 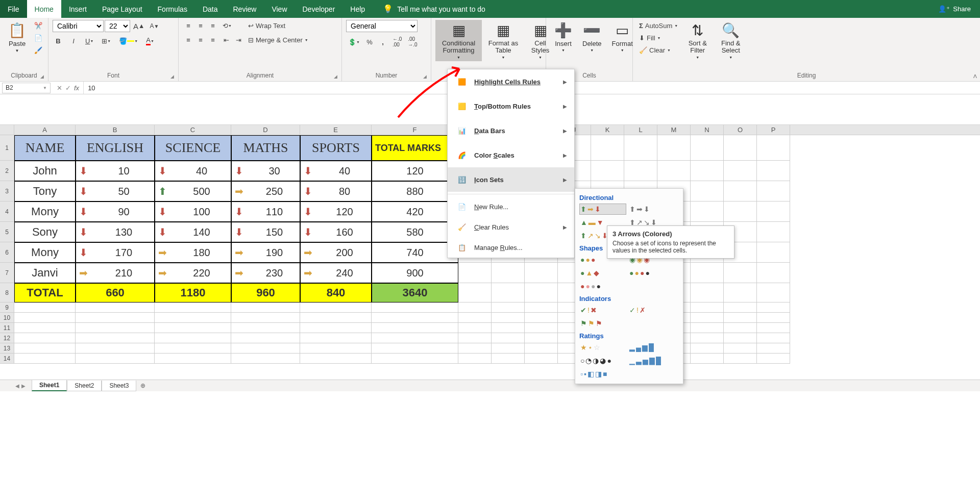 What do you see at coordinates (607, 130) in the screenshot?
I see `column-header: K` at bounding box center [607, 130].